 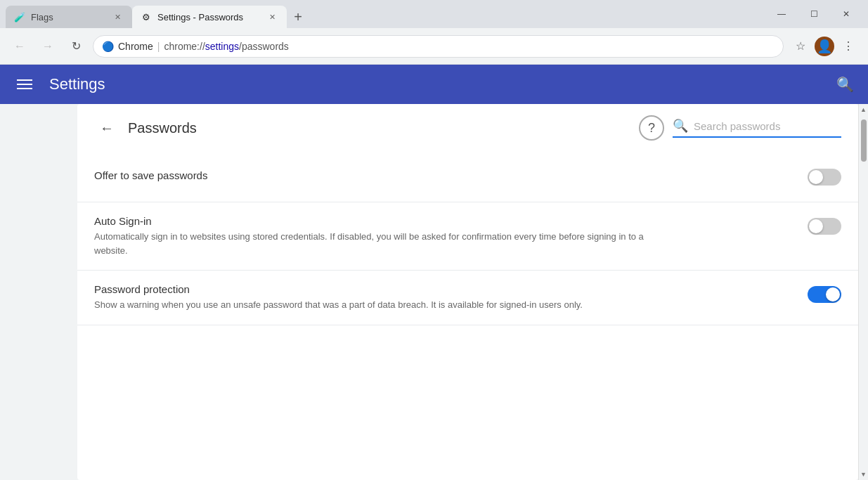 What do you see at coordinates (380, 128) in the screenshot?
I see `passwords-panel-title: Passwords` at bounding box center [380, 128].